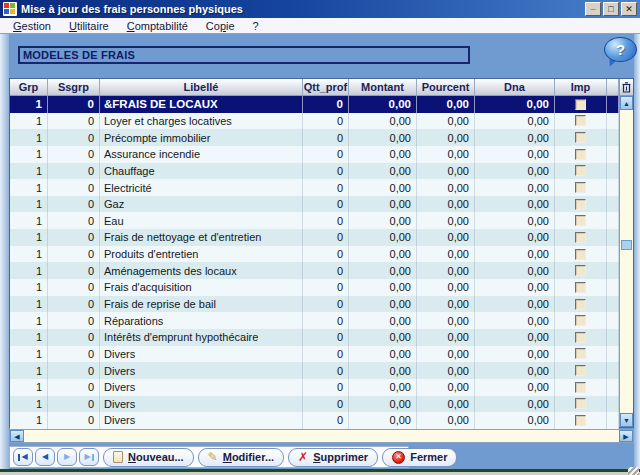  What do you see at coordinates (314, 320) in the screenshot?
I see `table-row: 10Réparations00,000,000,00` at bounding box center [314, 320].